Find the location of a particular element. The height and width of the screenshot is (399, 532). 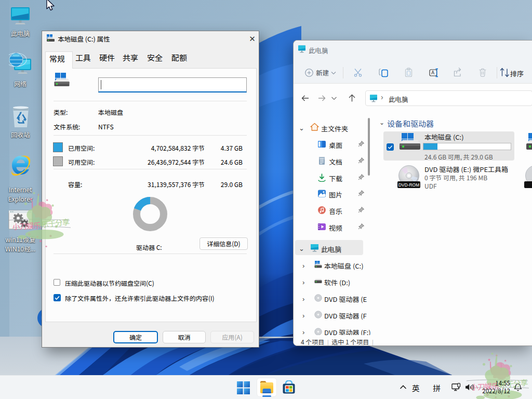

svg-text: DVD-ROM is located at coordinates (409, 185).